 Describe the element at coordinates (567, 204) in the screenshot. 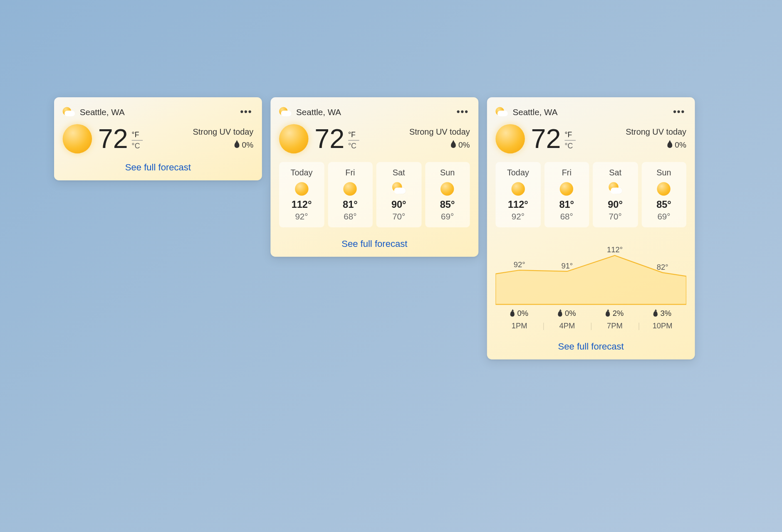

I see `day-high: 81°` at that location.